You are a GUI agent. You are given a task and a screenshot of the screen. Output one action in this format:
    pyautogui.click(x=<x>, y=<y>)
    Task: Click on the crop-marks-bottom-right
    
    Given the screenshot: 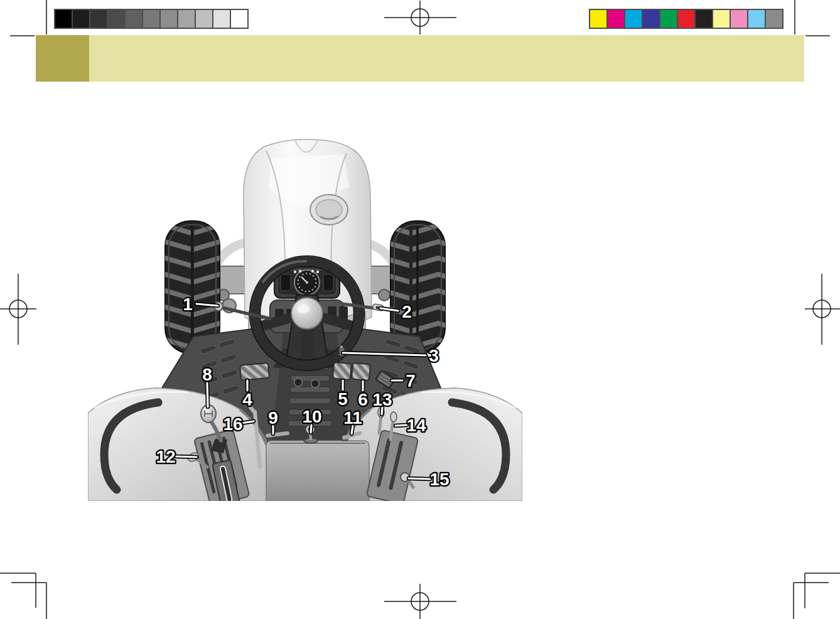 What is the action you would take?
    pyautogui.click(x=817, y=596)
    